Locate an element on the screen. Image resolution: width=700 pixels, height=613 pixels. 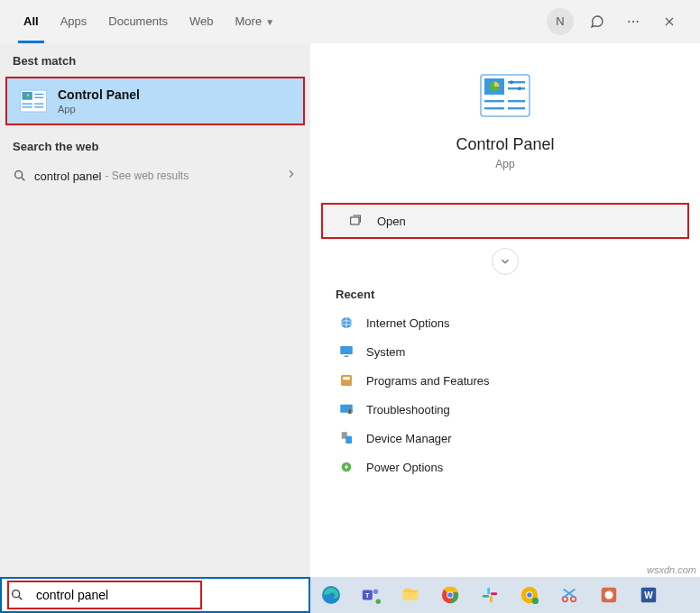
svg-text: T is located at coordinates (368, 595).